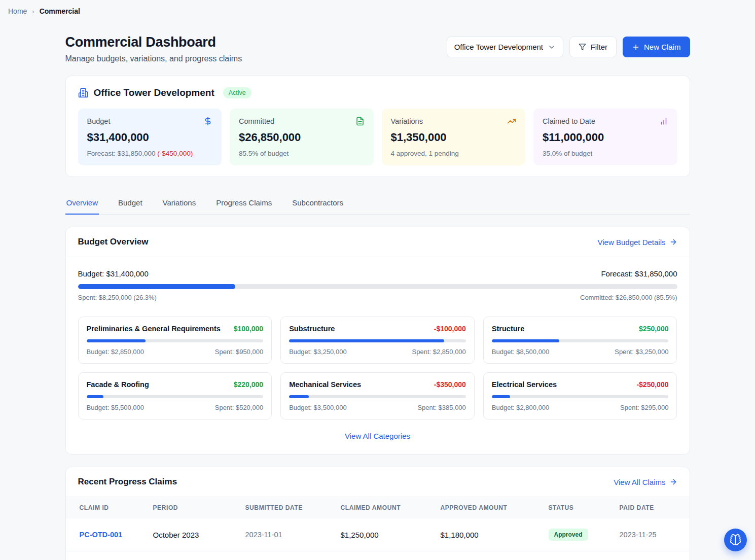 Image resolution: width=755 pixels, height=560 pixels. I want to click on project-select: Office Tower Development, so click(505, 47).